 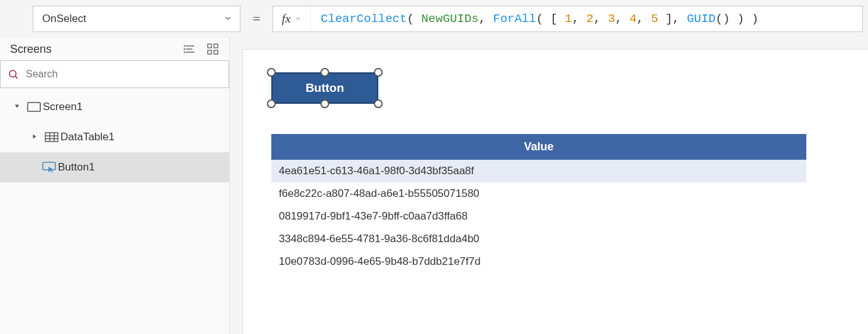 I want to click on formula-input: ClearCollect( NewGUIDs, ForAll( [ 1, 2, …, so click(x=540, y=19).